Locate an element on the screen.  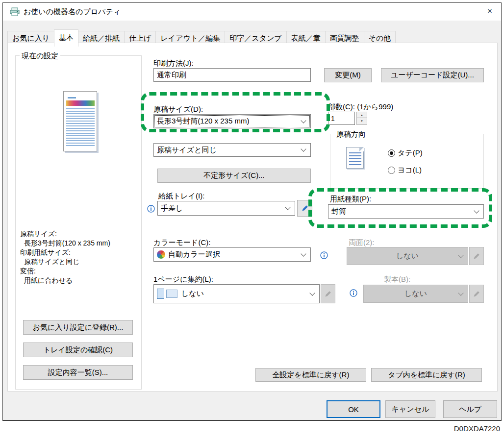
document-code: D0DXDA7220 is located at coordinates (477, 428).